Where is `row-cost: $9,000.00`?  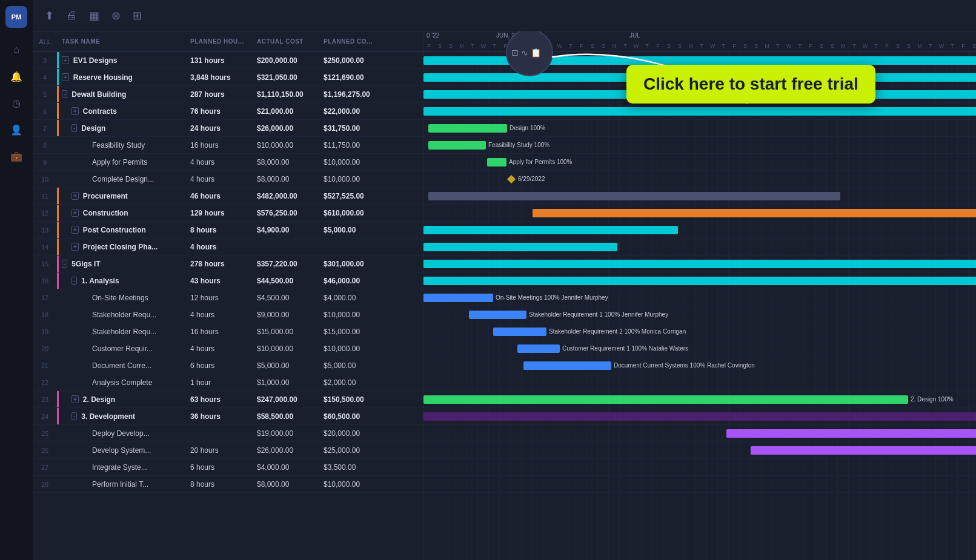
row-cost: $9,000.00 is located at coordinates (290, 315).